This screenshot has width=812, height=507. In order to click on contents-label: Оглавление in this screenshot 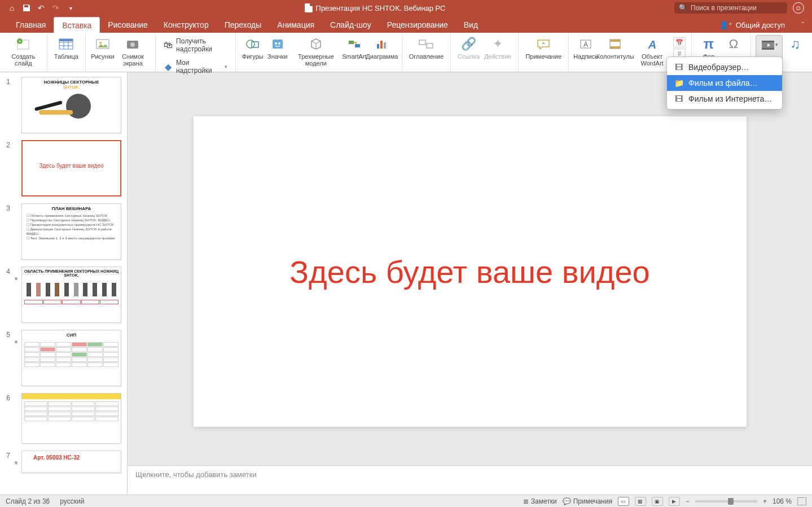, I will do `click(427, 56)`.